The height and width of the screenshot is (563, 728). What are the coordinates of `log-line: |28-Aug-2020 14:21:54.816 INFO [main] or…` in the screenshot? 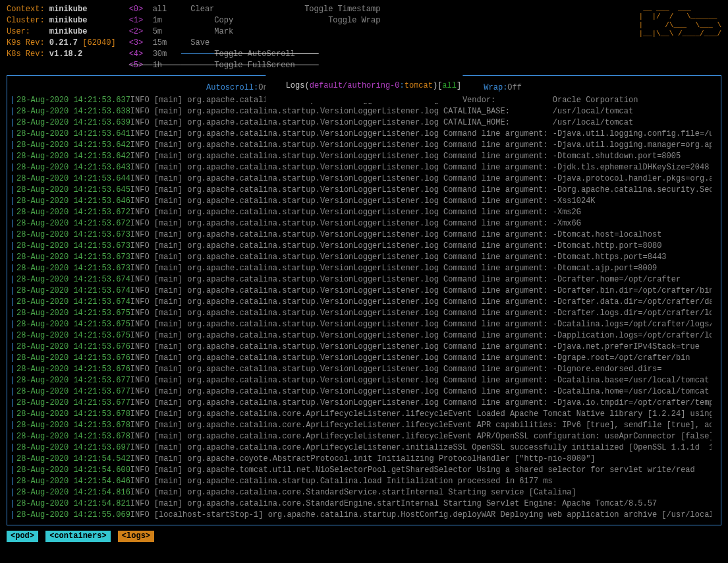 It's located at (364, 493).